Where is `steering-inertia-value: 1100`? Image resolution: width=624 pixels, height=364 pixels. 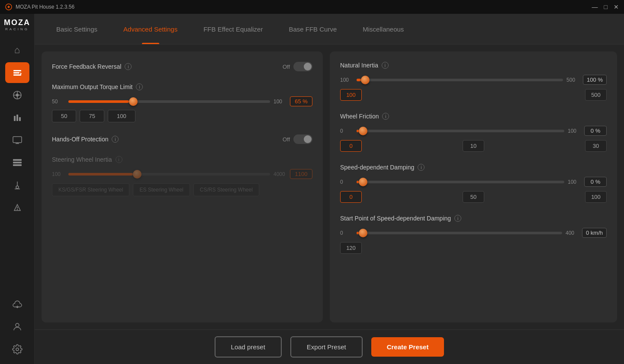 steering-inertia-value: 1100 is located at coordinates (301, 174).